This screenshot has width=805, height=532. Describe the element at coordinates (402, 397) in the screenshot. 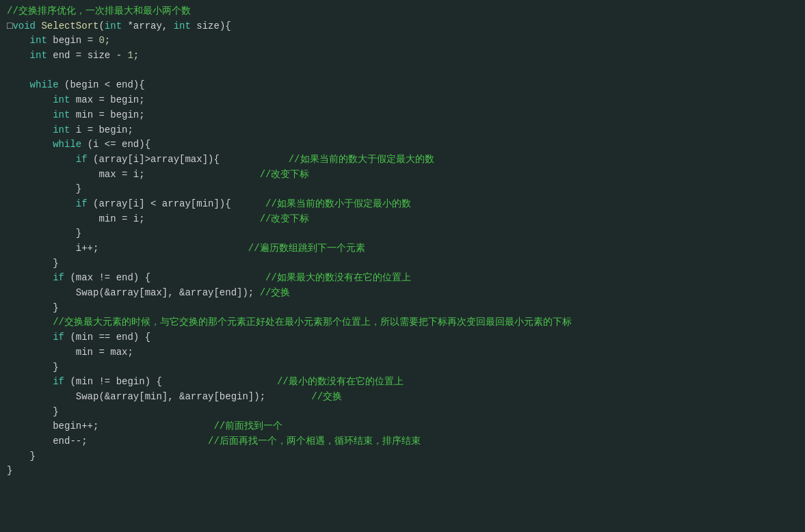

I see `code-line: Swap(&array[min], &array[begin]); //交换` at that location.